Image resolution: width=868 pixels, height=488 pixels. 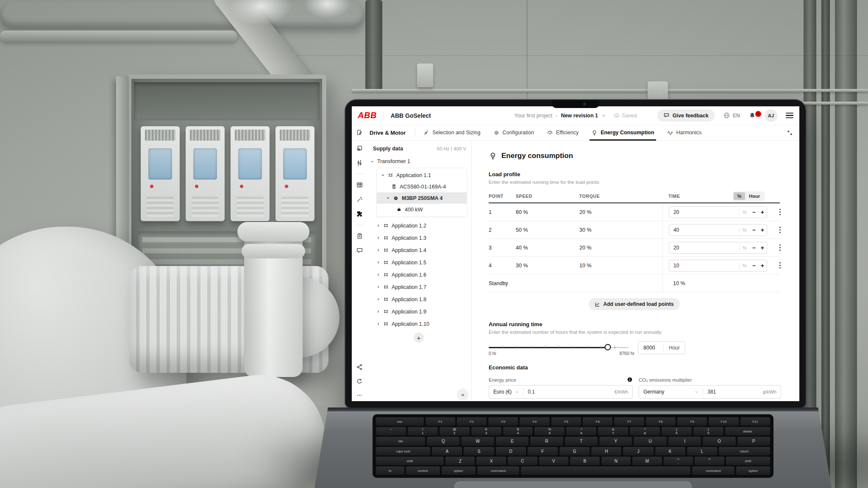 What do you see at coordinates (440, 421) in the screenshot?
I see `key-f1: F1` at bounding box center [440, 421].